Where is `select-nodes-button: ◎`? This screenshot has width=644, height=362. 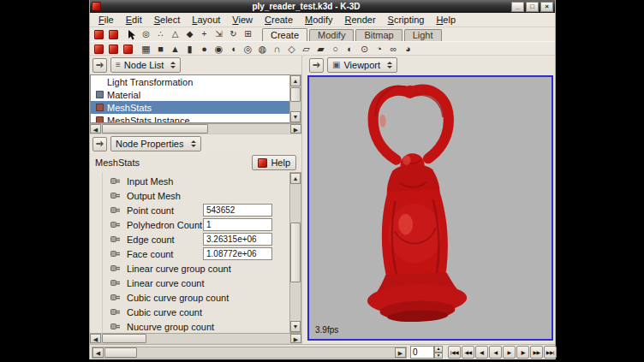
select-nodes-button: ◎ is located at coordinates (146, 34).